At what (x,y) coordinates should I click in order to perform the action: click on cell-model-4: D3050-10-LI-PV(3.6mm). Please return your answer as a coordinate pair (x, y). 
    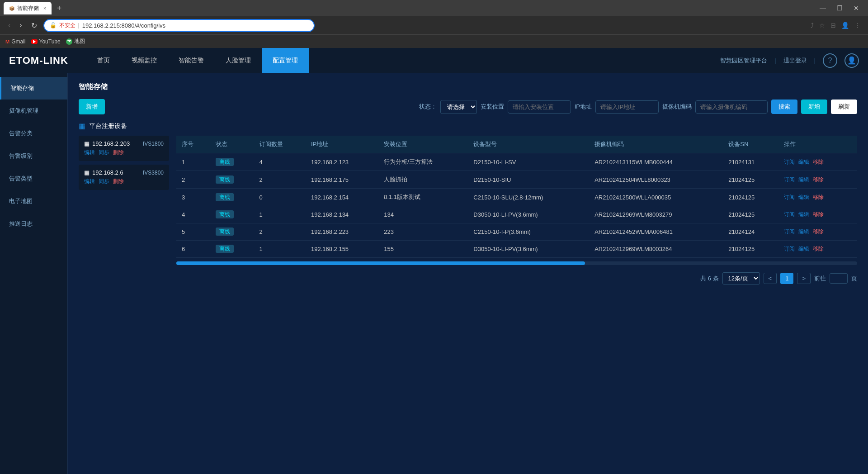
    Looking at the image, I should click on (528, 215).